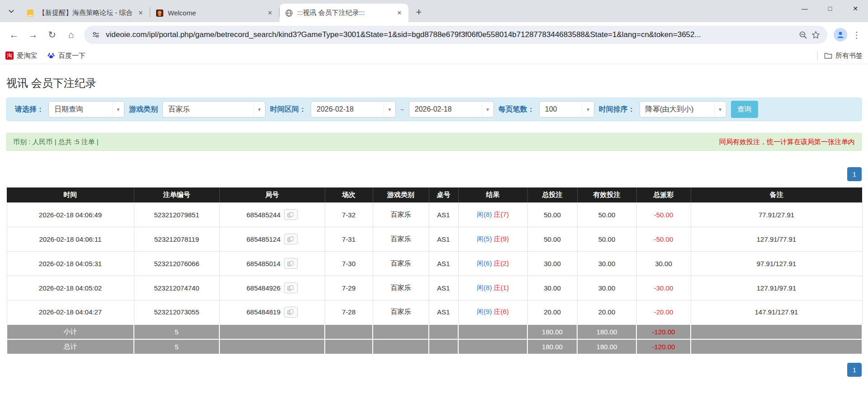  I want to click on game-type-select: 百家乐 ▼, so click(214, 109).